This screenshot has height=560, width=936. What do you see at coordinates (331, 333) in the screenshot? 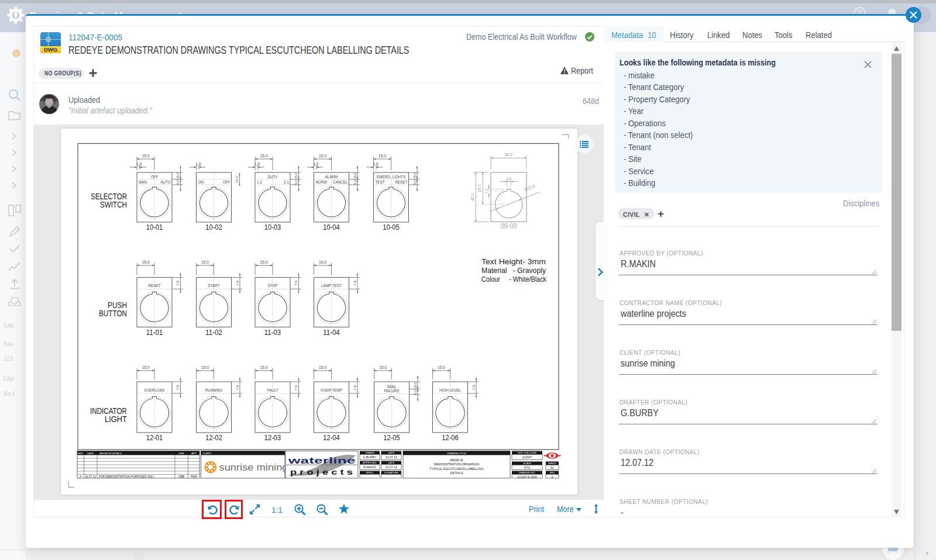
I see `svg-text: 11-04` at bounding box center [331, 333].